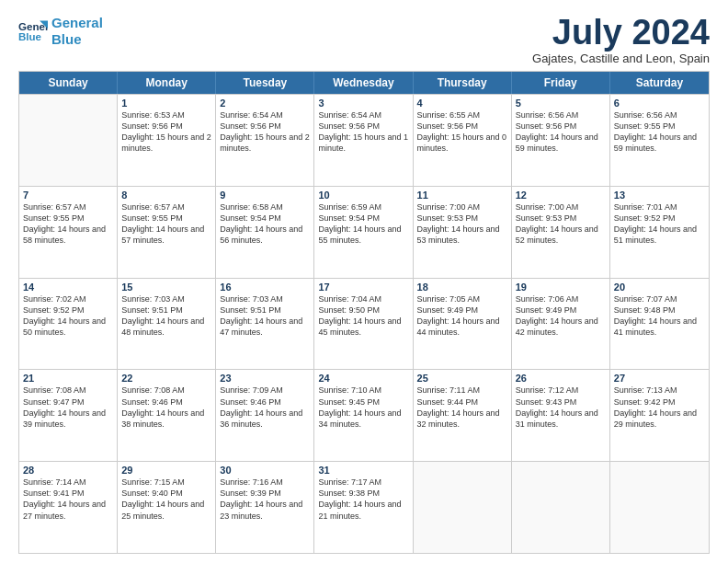 This screenshot has width=728, height=563. Describe the element at coordinates (166, 143) in the screenshot. I see `daylight-text: Daylight: 15 hours and 2 minutes.` at that location.